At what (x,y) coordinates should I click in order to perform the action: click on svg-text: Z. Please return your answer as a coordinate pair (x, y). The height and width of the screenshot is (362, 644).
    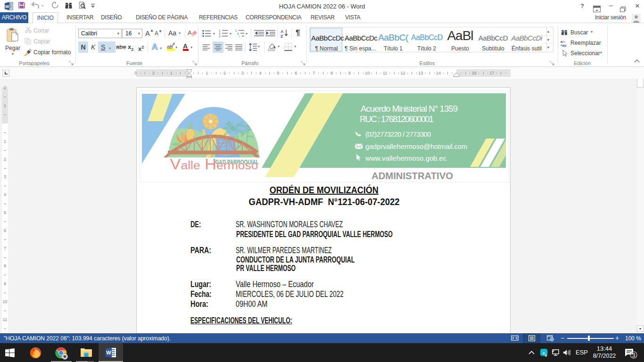
    Looking at the image, I should click on (282, 36).